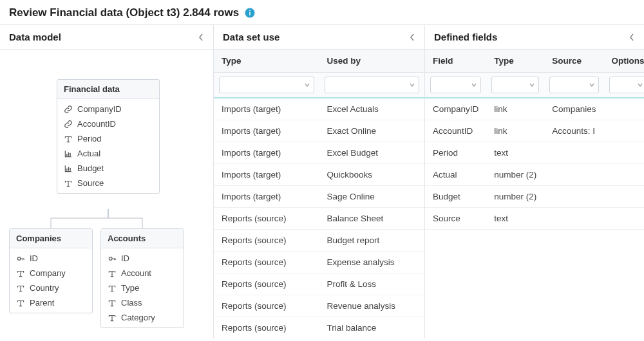  I want to click on entity-field: Company, so click(51, 273).